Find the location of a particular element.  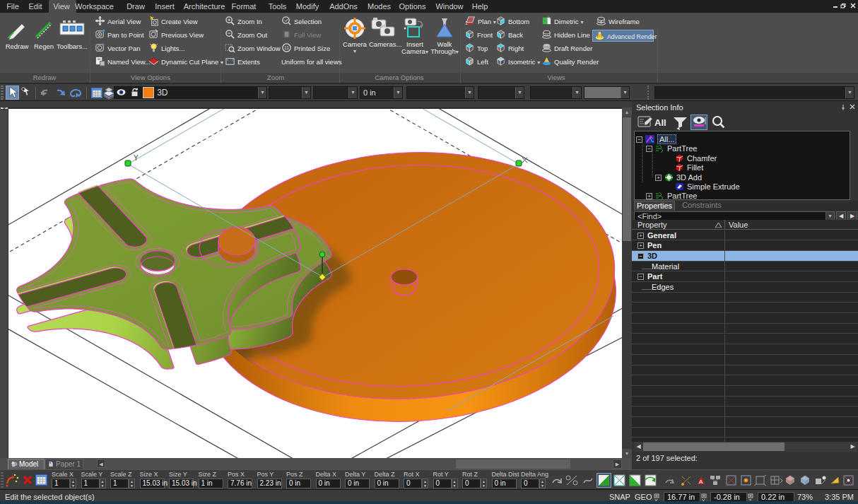

svg-text: 11 is located at coordinates (287, 48).